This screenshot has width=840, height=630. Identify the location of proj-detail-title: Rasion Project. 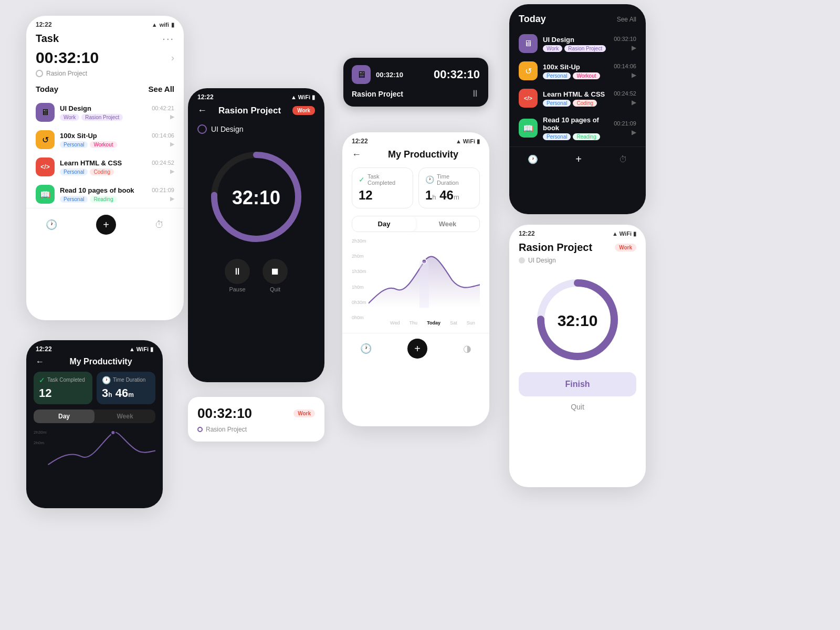
(555, 248).